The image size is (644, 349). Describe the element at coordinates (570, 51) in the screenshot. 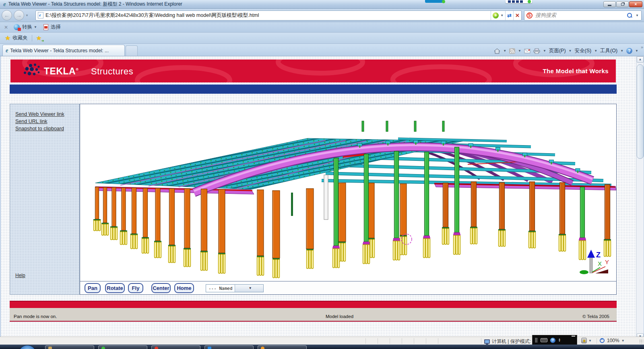

I see `page-dropdown-icon: ▼` at that location.